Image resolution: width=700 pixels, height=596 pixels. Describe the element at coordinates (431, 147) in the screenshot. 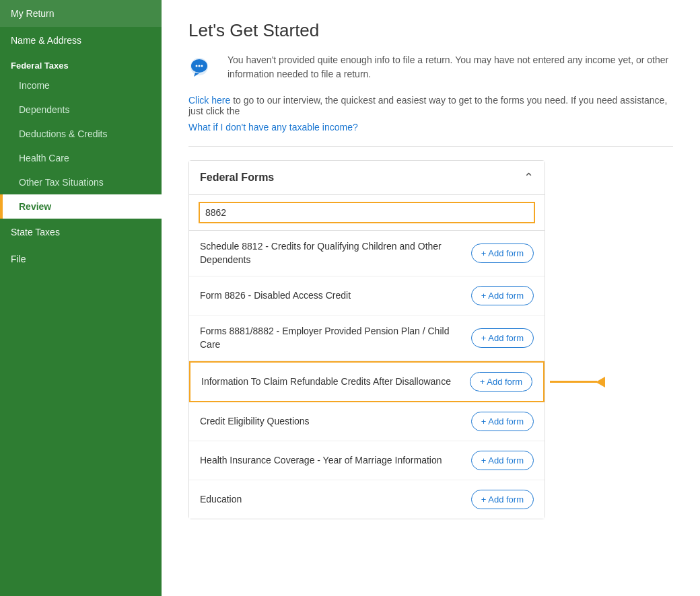

I see `section-divider` at that location.